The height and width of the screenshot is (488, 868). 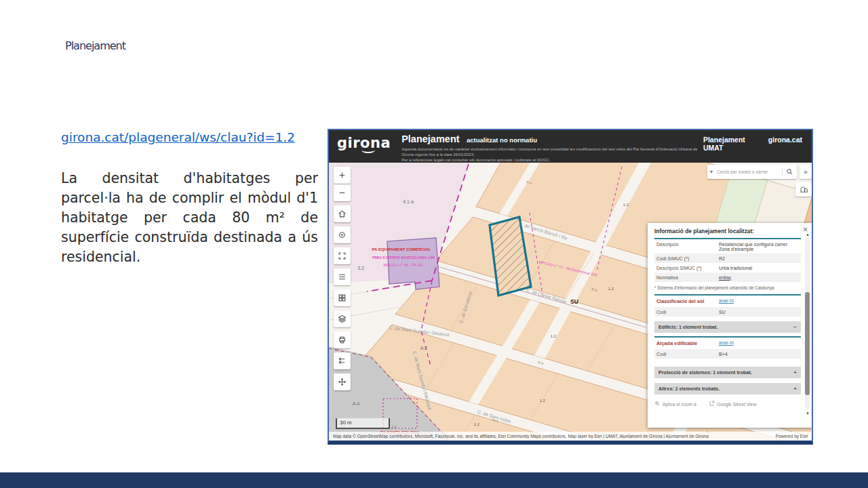 I want to click on table-row: Codi SIMUC (*) R2, so click(x=728, y=258).